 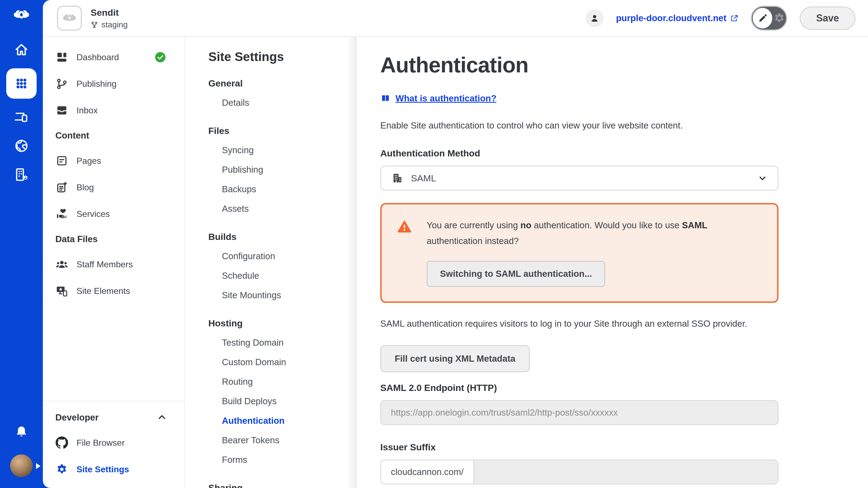 What do you see at coordinates (580, 413) in the screenshot?
I see `saml-endpoint-input` at bounding box center [580, 413].